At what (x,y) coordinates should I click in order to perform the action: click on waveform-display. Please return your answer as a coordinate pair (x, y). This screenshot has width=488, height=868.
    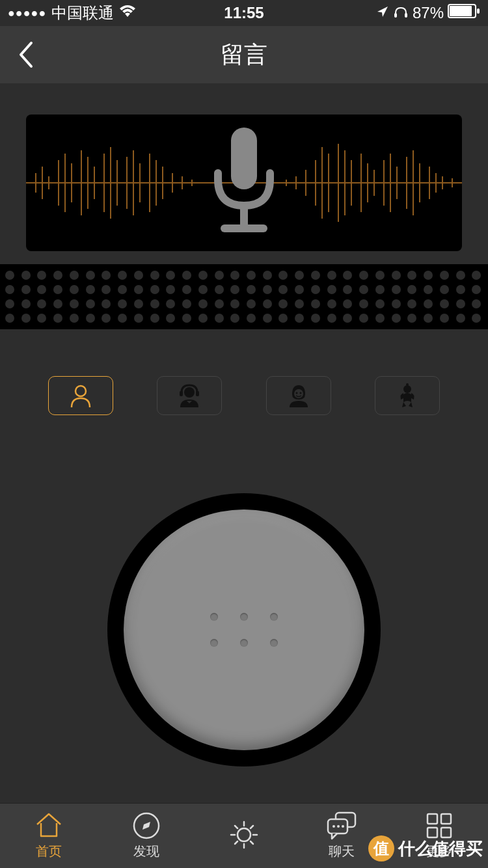
    Looking at the image, I should click on (244, 183).